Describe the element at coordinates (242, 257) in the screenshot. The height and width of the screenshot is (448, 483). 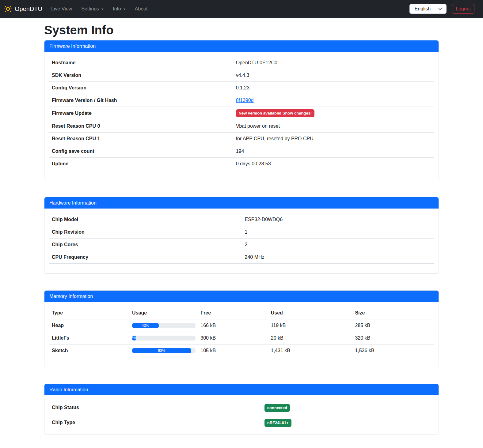
I see `table-row: CPU Frequency 240 MHz` at that location.